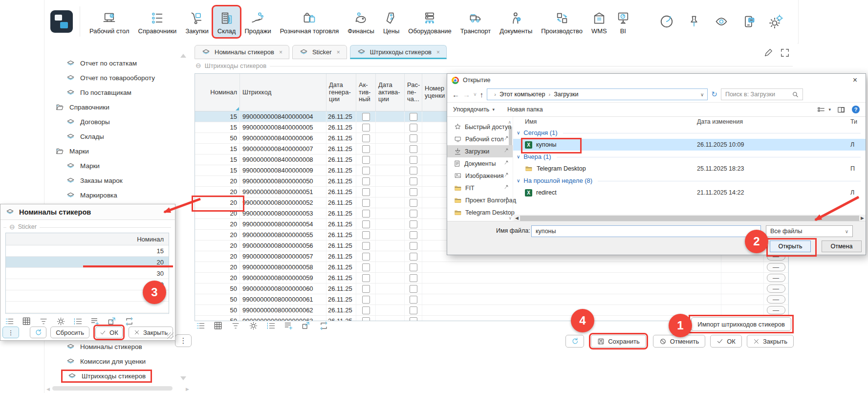 The width and height of the screenshot is (868, 393). Describe the element at coordinates (689, 193) in the screenshot. I see `file-item-redirect: Xredirect21.11.2025 14:22Л` at that location.